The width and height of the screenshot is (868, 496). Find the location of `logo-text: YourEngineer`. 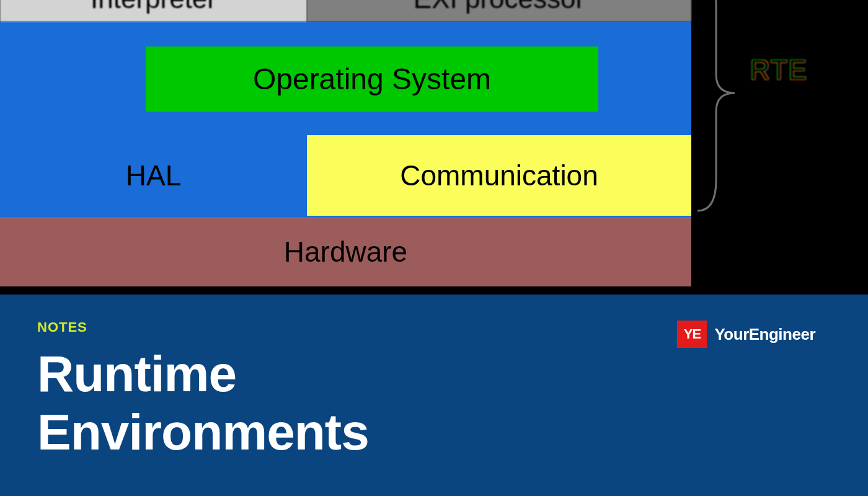

logo-text: YourEngineer is located at coordinates (765, 335).